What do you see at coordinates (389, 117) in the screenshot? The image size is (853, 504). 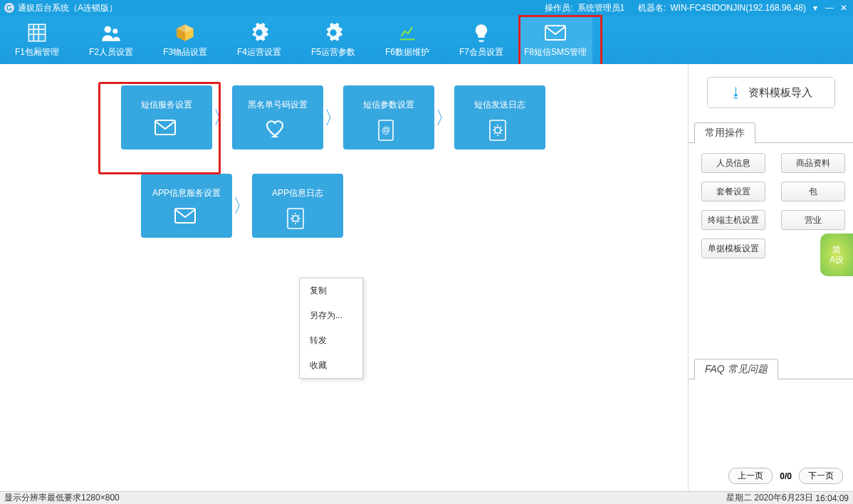 I see `tile-at-2: 短信参数设置@` at bounding box center [389, 117].